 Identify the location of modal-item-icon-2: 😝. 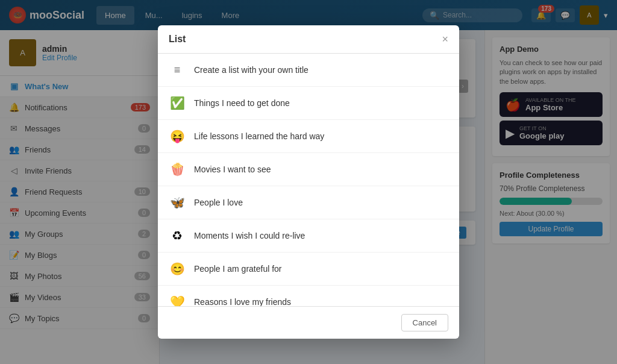
(177, 136).